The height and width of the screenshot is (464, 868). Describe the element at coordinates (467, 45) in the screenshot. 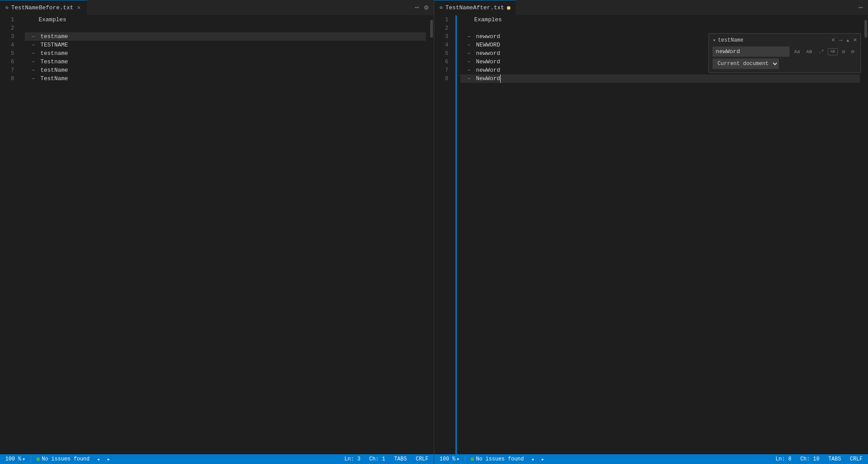

I see `right-line4-marker: –` at that location.